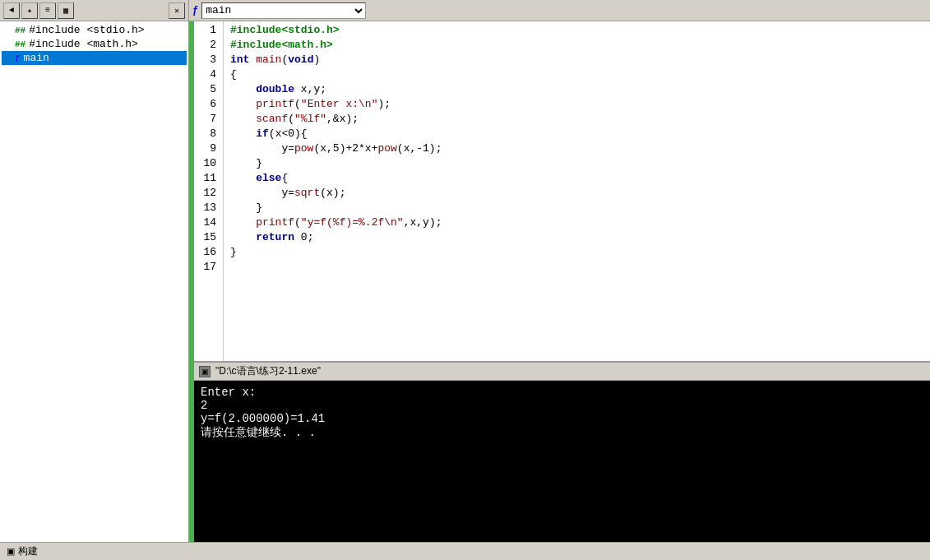  What do you see at coordinates (562, 372) in the screenshot?
I see `console-titlebar: ▣ "D:\c语言\练习2-11.exe"` at bounding box center [562, 372].